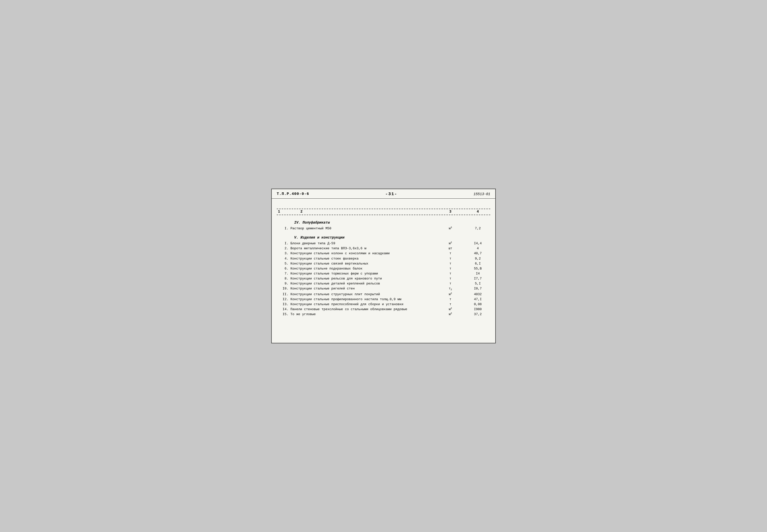 The width and height of the screenshot is (767, 532). What do you see at coordinates (383, 305) in the screenshot?
I see `table-row: I3. Конструкции стальные приспособлений …` at bounding box center [383, 305].